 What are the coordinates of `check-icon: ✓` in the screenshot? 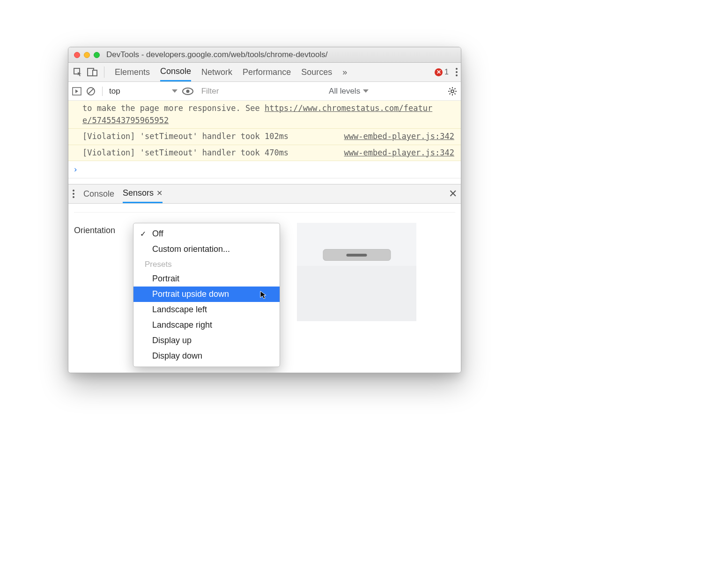 It's located at (143, 234).